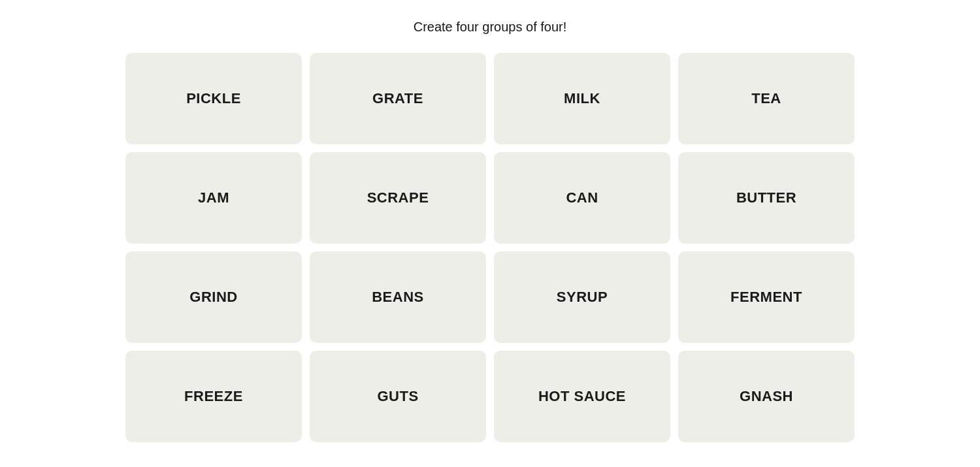 Image resolution: width=980 pixels, height=467 pixels. I want to click on page-subtitle: Create four groups of four!, so click(490, 27).